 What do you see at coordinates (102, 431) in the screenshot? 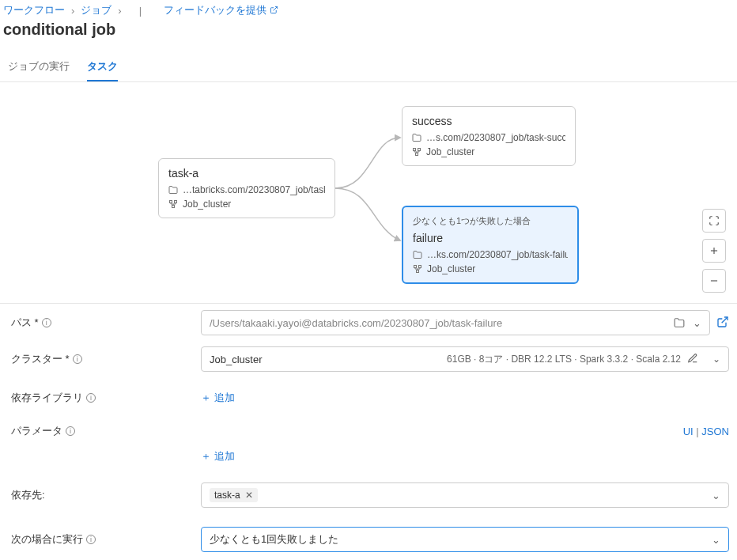
I see `parameters-label: パラメータ i` at bounding box center [102, 431].